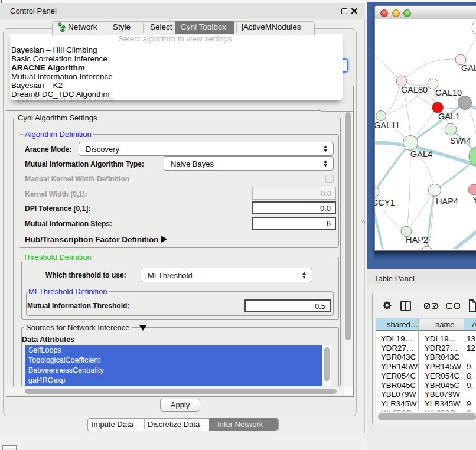 This screenshot has width=476, height=450. I want to click on svg-text: HAP2, so click(417, 240).